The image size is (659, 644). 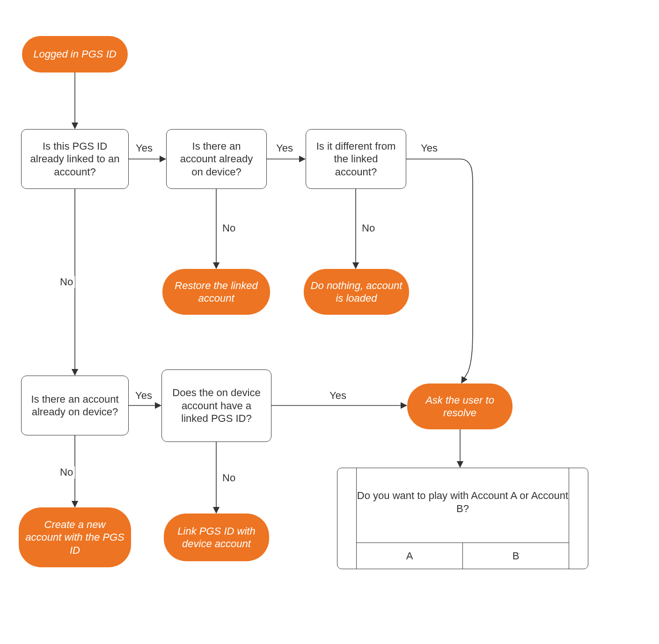 What do you see at coordinates (75, 159) in the screenshot?
I see `decision-pgs-linked: Is this PGS ID already linked to an acco…` at bounding box center [75, 159].